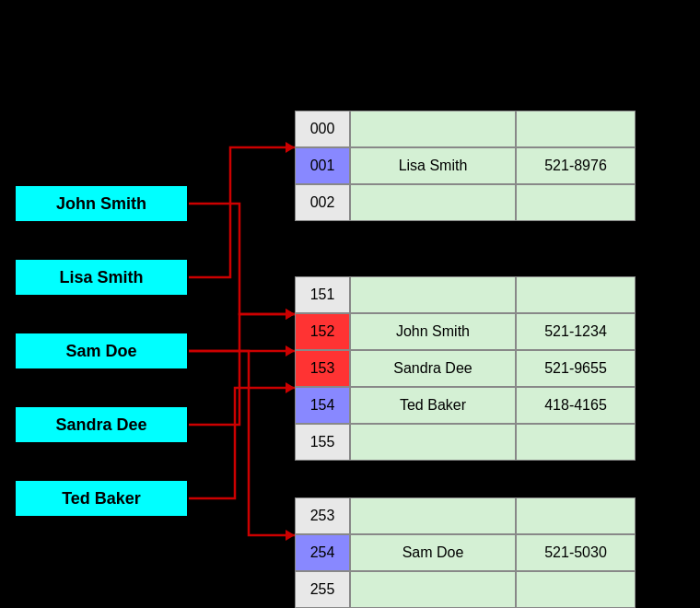 The image size is (700, 608). I want to click on cell-phone-001: 521-8976, so click(576, 166).